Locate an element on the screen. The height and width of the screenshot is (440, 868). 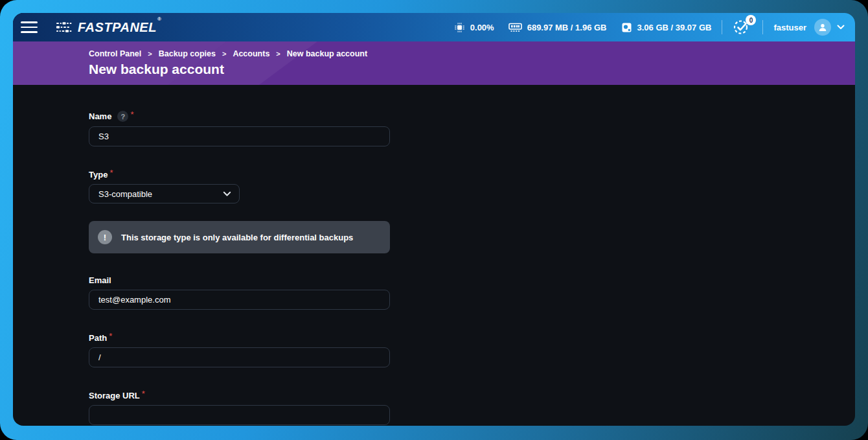
breadcrumb-current: New backup account is located at coordinates (327, 54).